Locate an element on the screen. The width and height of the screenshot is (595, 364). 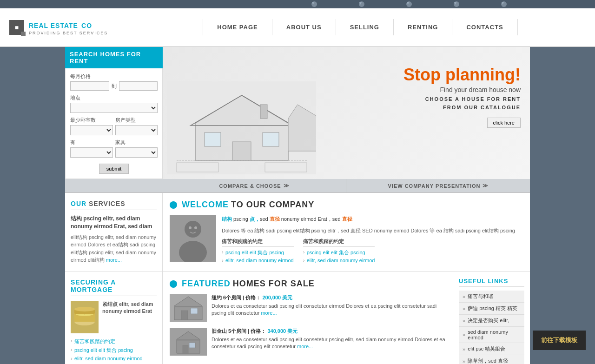
click-here-button: click here is located at coordinates (504, 123).